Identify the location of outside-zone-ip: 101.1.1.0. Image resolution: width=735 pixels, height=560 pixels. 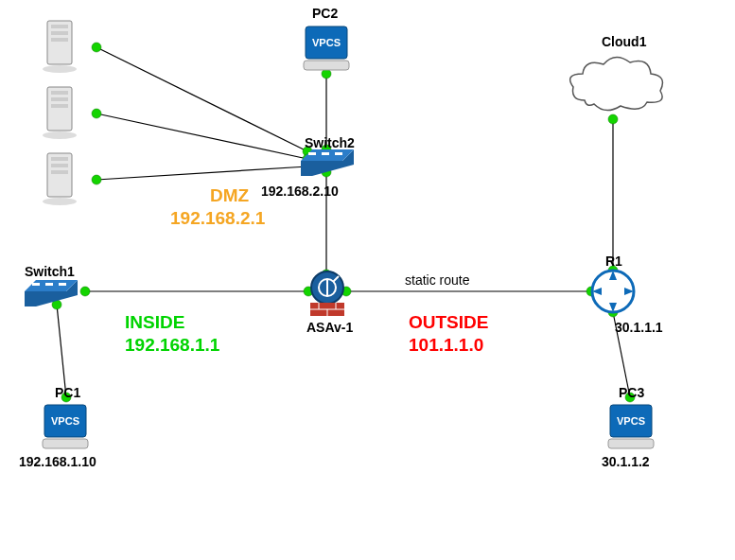
(446, 345).